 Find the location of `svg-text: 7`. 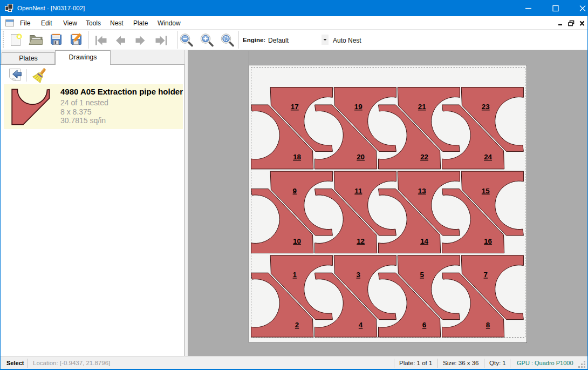

svg-text: 7 is located at coordinates (486, 274).